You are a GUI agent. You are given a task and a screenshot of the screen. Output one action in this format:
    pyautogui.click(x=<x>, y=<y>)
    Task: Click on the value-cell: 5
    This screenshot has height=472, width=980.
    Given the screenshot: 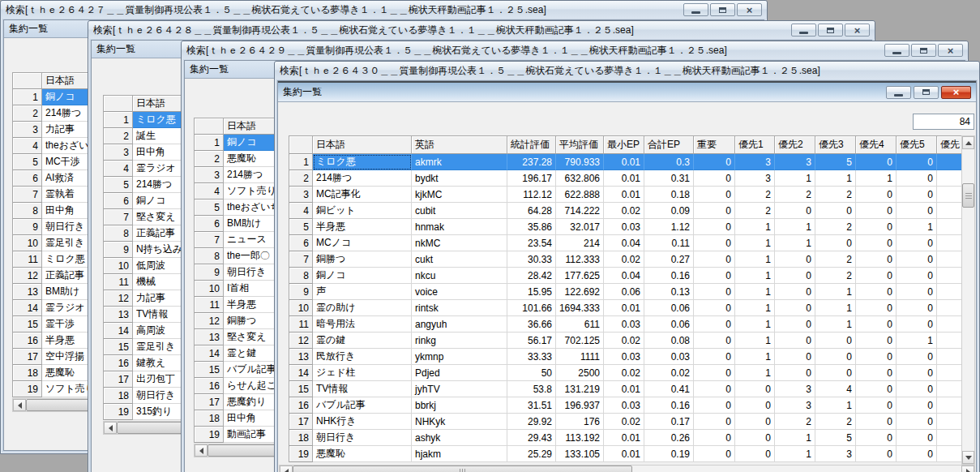 What is the action you would take?
    pyautogui.click(x=836, y=162)
    